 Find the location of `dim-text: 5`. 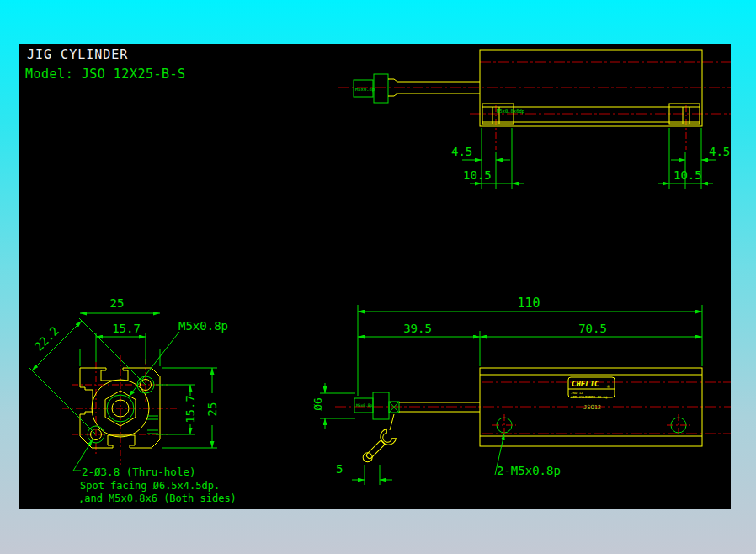

dim-text: 5 is located at coordinates (339, 469).